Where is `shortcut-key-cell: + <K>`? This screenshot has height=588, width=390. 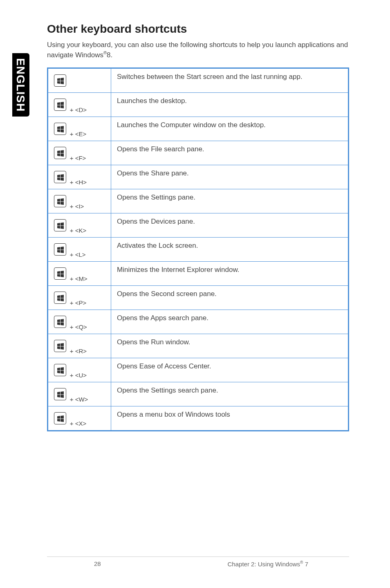
shortcut-key-cell: + <K> is located at coordinates (79, 225).